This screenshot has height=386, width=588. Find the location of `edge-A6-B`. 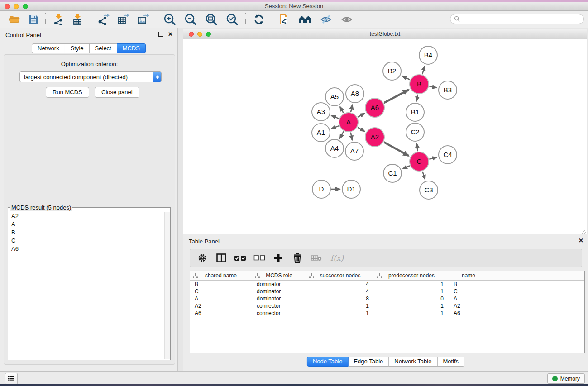

edge-A6-B is located at coordinates (397, 96).